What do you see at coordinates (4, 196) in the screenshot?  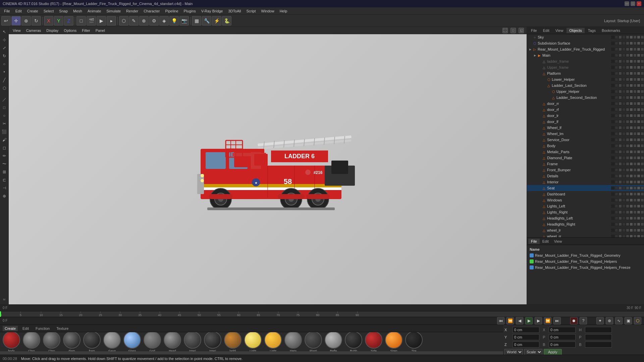 I see `weld-tool: ⊕` at bounding box center [4, 196].